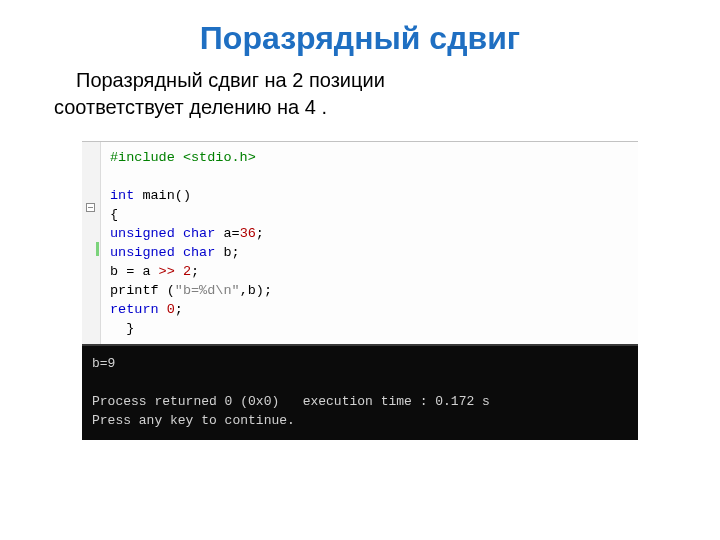 The image size is (720, 540). Describe the element at coordinates (199, 252) in the screenshot. I see `kw-char-2: char` at that location.